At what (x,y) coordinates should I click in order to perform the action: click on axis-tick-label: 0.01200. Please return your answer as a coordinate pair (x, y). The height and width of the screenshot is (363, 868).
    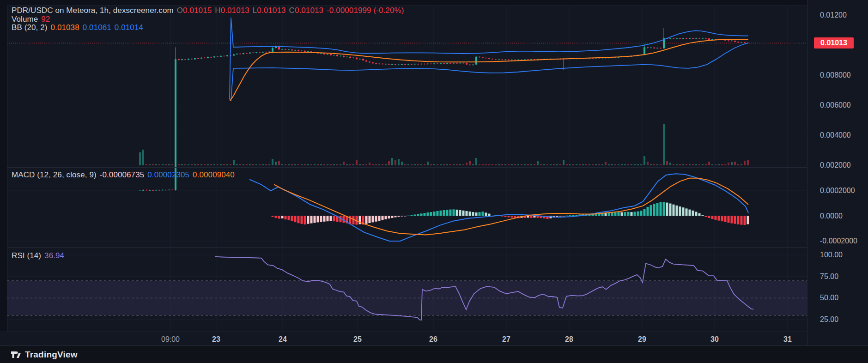
    Looking at the image, I should click on (833, 15).